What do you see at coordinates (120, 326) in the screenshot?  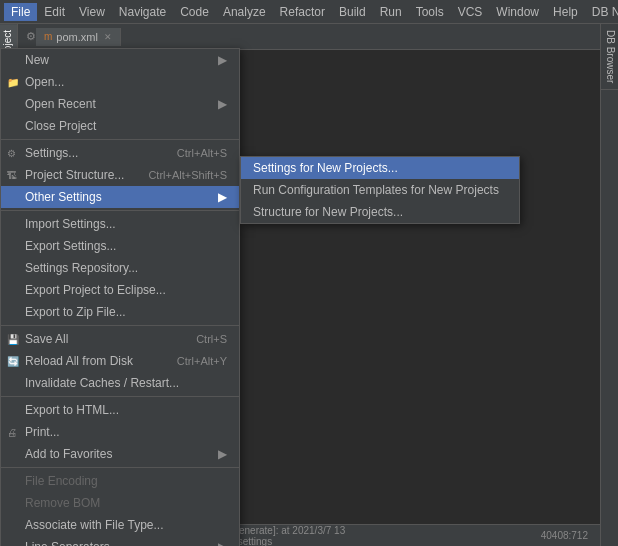 I see `divider3` at bounding box center [120, 326].